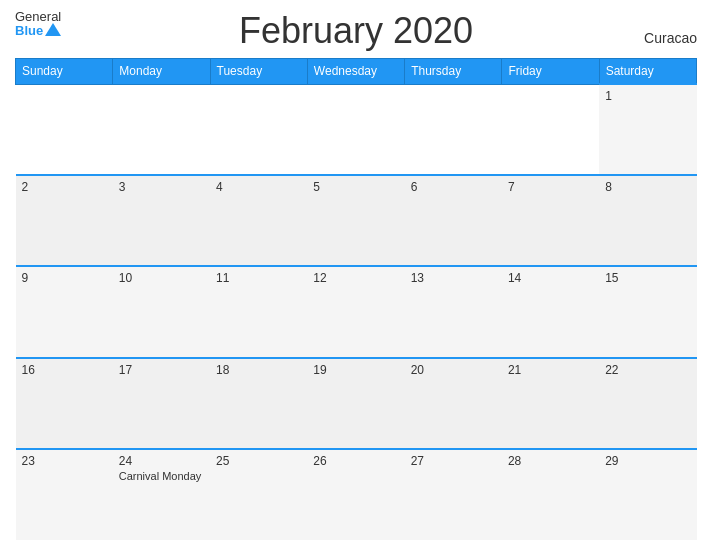  Describe the element at coordinates (550, 404) in the screenshot. I see `day-cell: 21` at that location.